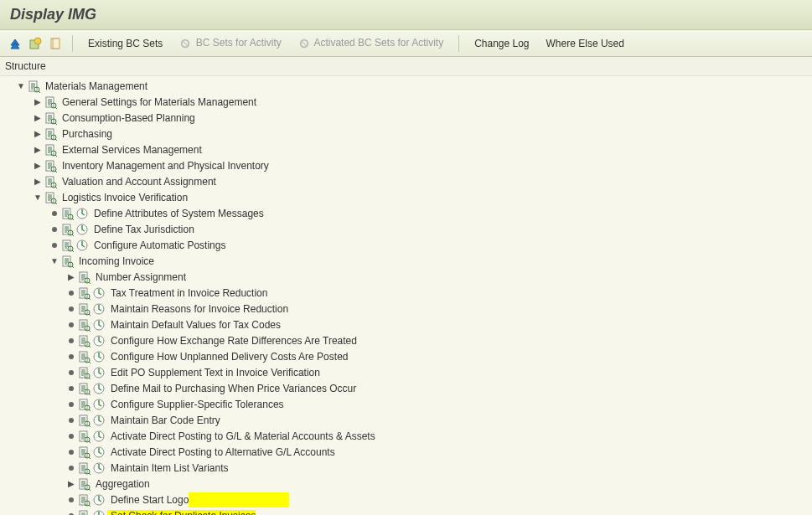  Describe the element at coordinates (406, 499) in the screenshot. I see `tree-row: Define Start Logo` at that location.